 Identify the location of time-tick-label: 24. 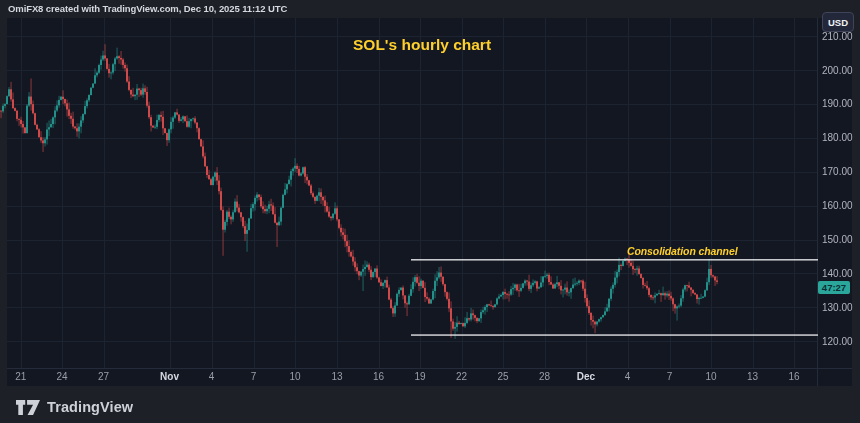
(62, 376).